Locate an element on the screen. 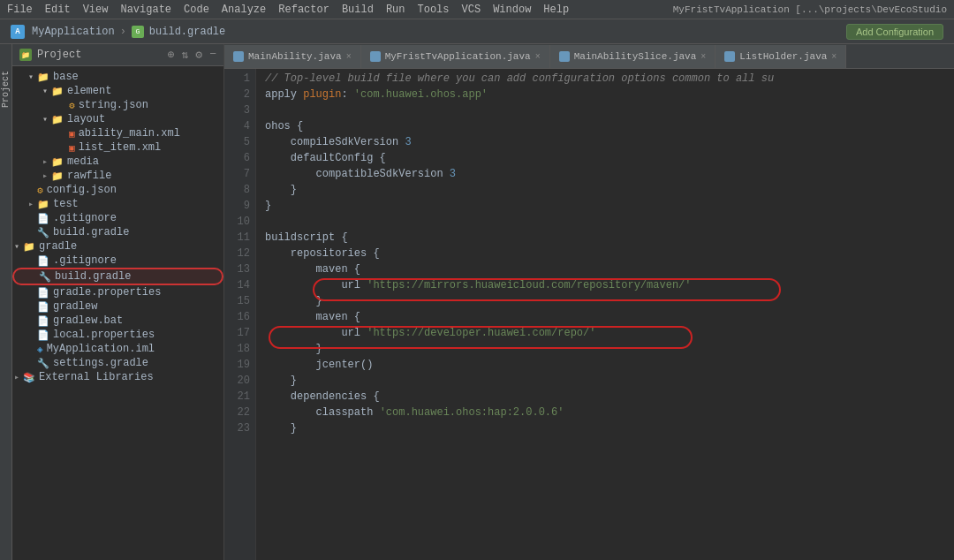 The image size is (954, 560). code-line-12: repositories { is located at coordinates (610, 254).